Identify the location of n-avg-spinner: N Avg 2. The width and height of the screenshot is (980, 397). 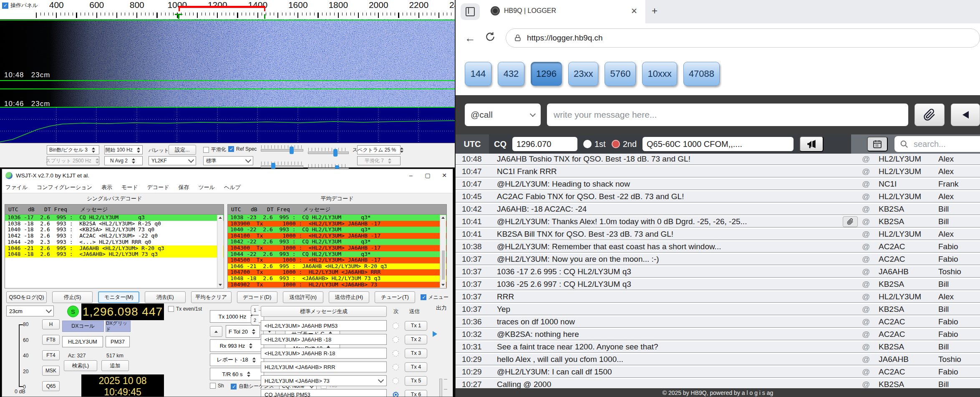
(123, 161).